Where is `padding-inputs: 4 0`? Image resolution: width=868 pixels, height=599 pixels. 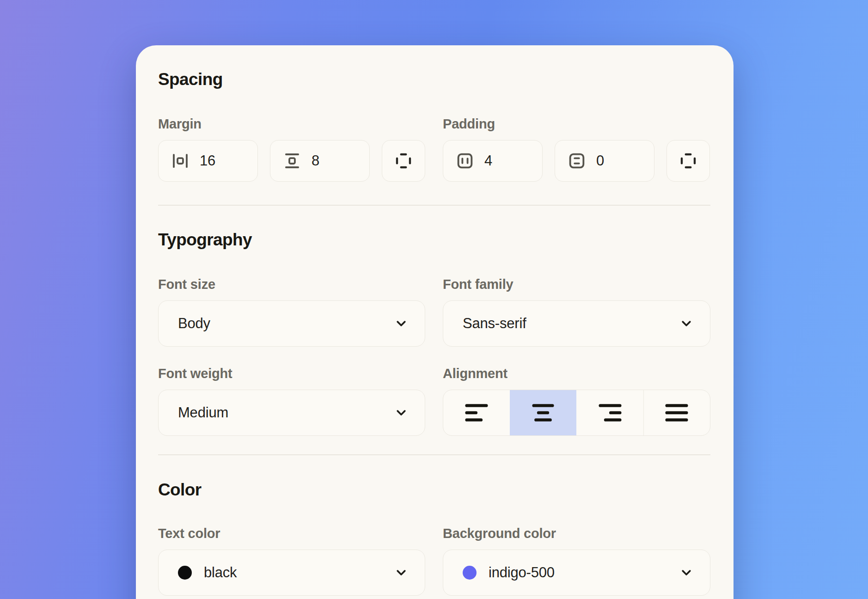
padding-inputs: 4 0 is located at coordinates (577, 161).